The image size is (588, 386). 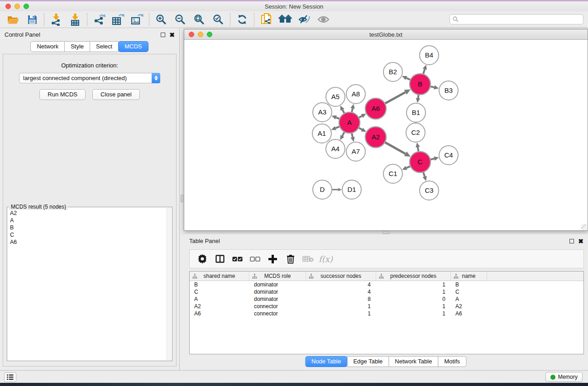 I want to click on refresh-button, so click(x=242, y=19).